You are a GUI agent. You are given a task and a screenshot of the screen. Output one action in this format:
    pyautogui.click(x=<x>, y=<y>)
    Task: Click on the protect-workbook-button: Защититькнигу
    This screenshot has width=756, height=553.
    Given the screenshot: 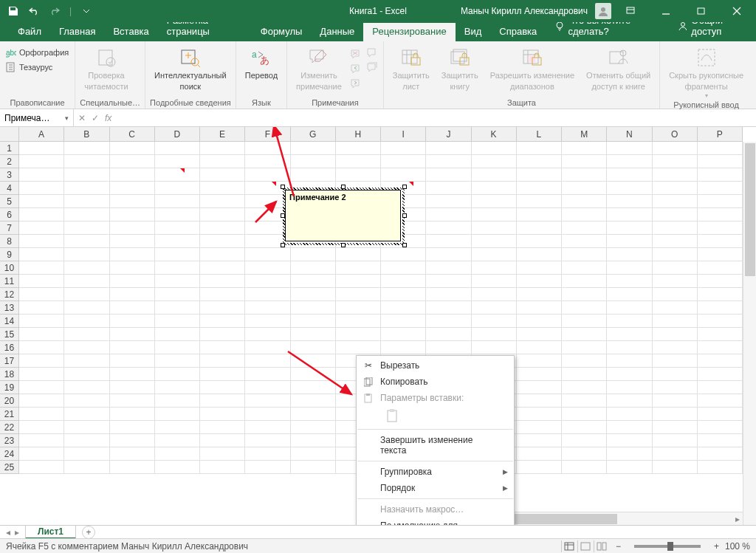 What is the action you would take?
    pyautogui.click(x=460, y=66)
    